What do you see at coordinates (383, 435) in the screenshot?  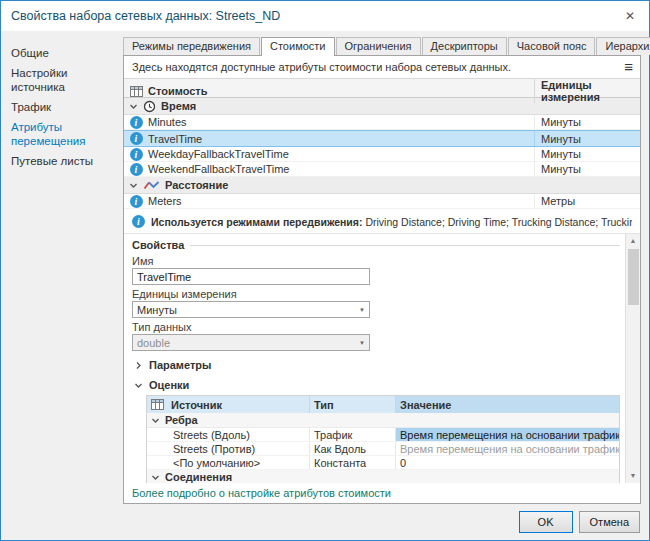 I see `evaluator-row-streets-along: Streets (Вдоль) Трафик Время перемещения…` at bounding box center [383, 435].